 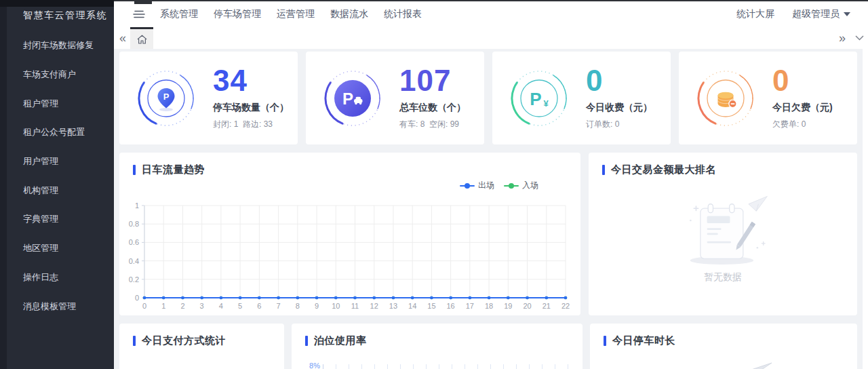 What do you see at coordinates (134, 279) in the screenshot?
I see `svg-text: 0.2` at bounding box center [134, 279].